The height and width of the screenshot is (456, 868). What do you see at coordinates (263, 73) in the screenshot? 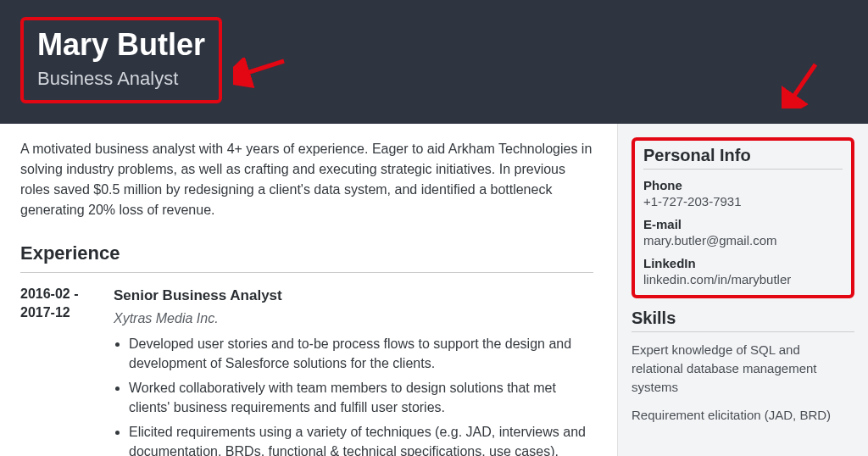
I see `annotation-arrow-left-icon` at bounding box center [263, 73].